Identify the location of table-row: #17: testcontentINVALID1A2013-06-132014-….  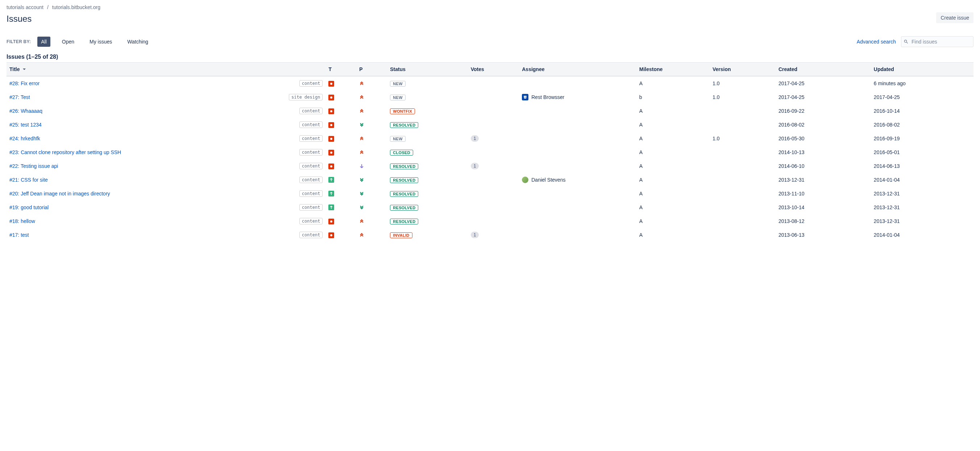
(490, 235).